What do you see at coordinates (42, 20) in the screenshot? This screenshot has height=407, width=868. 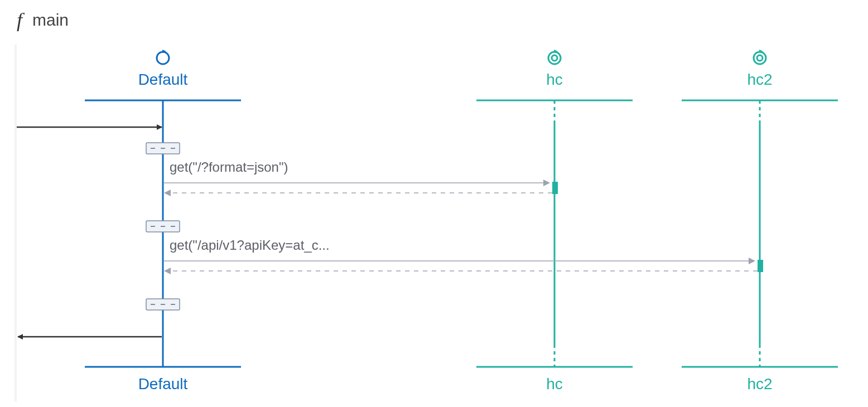 I see `header: f main` at bounding box center [42, 20].